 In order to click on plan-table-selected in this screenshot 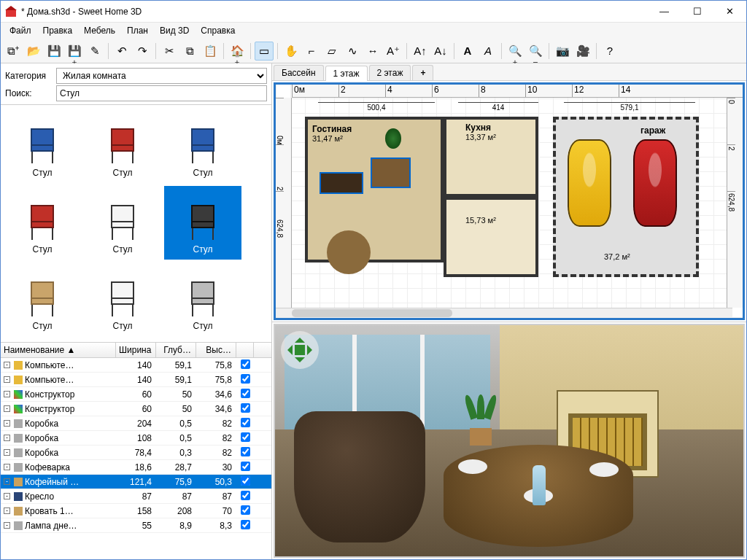, I will do `click(391, 173)`.